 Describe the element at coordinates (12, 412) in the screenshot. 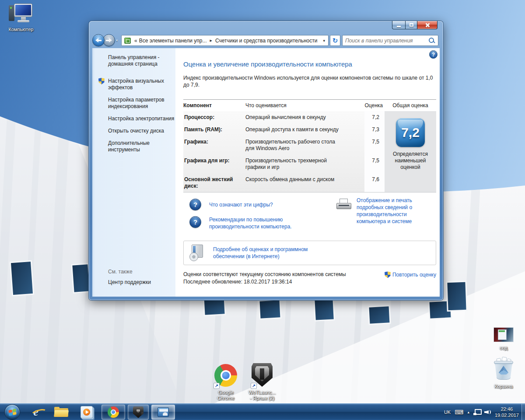

I see `windows-flag-icon` at that location.